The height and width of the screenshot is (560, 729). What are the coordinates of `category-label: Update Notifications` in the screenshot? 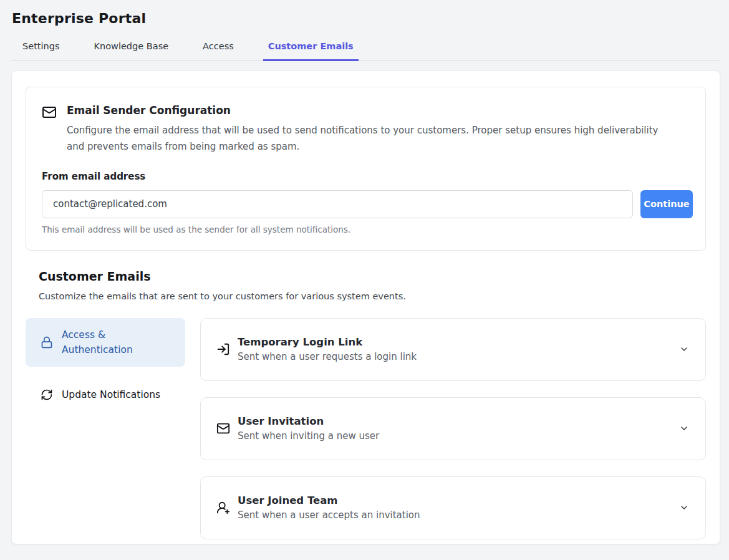 It's located at (111, 395).